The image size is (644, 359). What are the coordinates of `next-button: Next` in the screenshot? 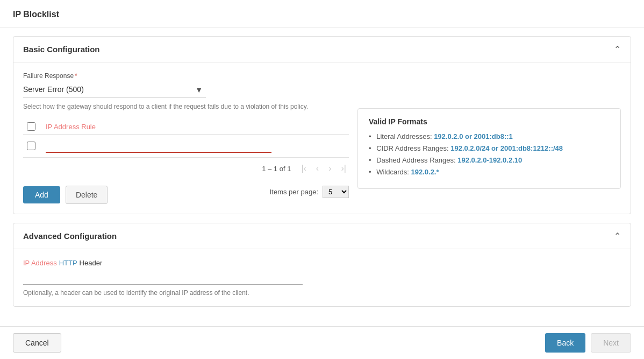 It's located at (611, 343).